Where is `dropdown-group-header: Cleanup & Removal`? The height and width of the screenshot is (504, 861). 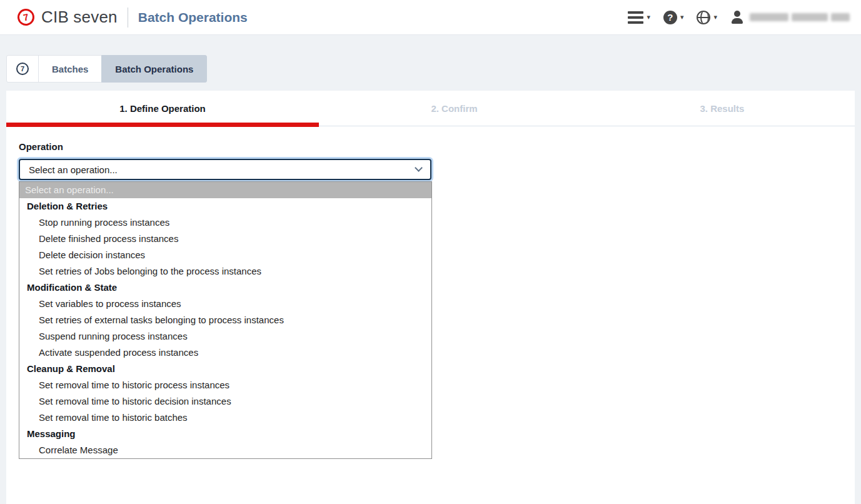 dropdown-group-header: Cleanup & Removal is located at coordinates (225, 369).